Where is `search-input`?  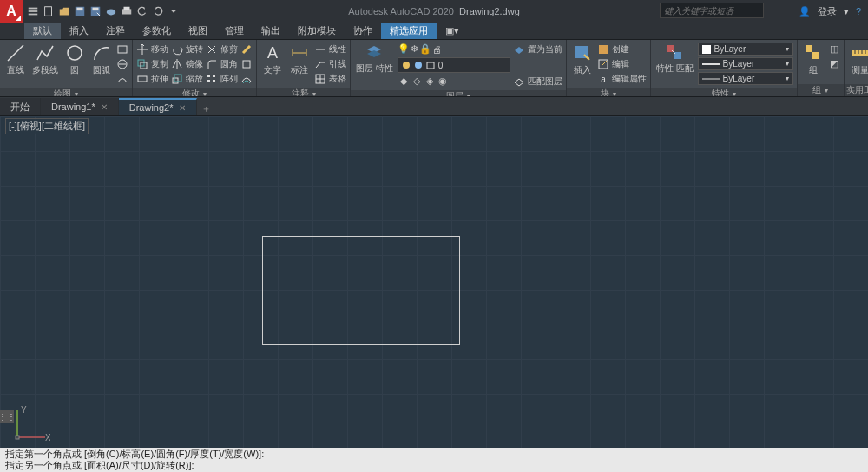 search-input is located at coordinates (712, 10).